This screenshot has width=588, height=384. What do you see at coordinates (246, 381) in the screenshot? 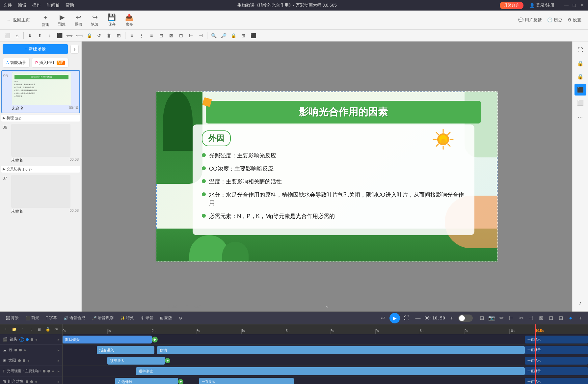
I see `block-group-show: 一直显示` at bounding box center [246, 381].